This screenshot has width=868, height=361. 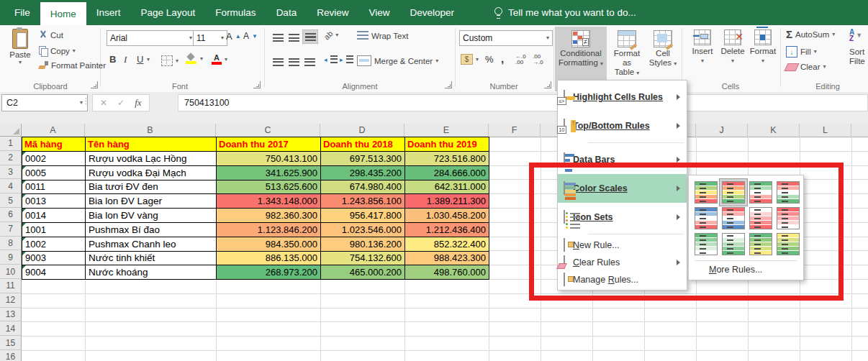 I want to click on wrap-text-button: Wrap Text, so click(x=383, y=36).